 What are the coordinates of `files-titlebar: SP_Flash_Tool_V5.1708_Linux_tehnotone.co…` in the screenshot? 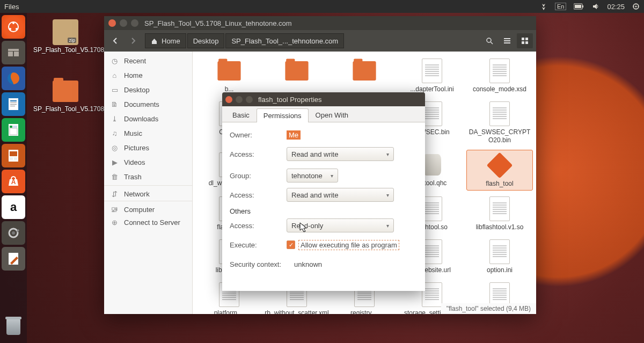 It's located at (320, 23).